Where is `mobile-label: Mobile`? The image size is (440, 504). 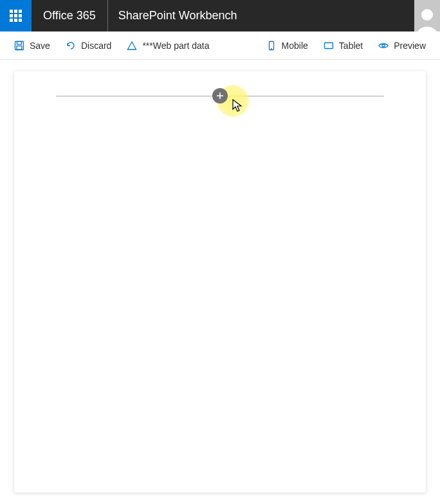
mobile-label: Mobile is located at coordinates (295, 46).